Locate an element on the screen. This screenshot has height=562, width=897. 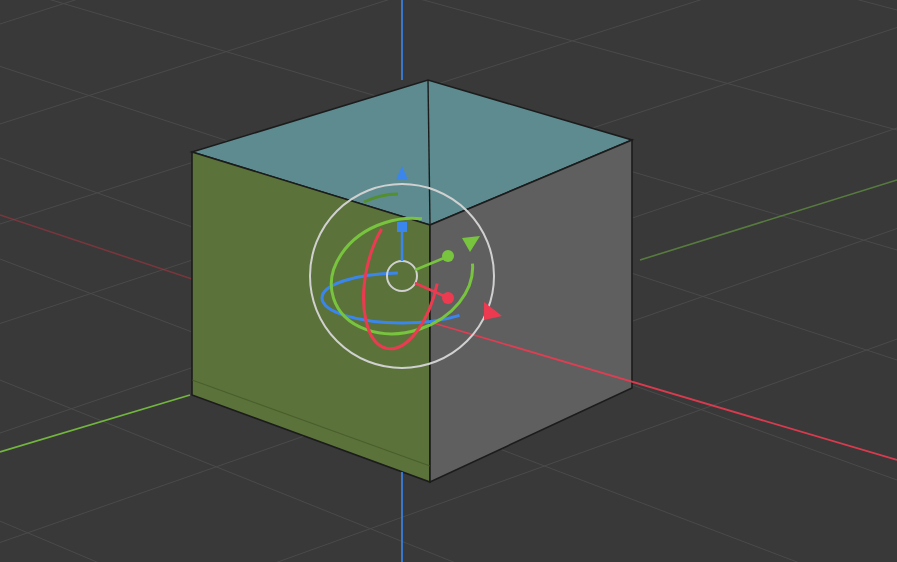
gizmo-rotate-z is located at coordinates (402, 298).